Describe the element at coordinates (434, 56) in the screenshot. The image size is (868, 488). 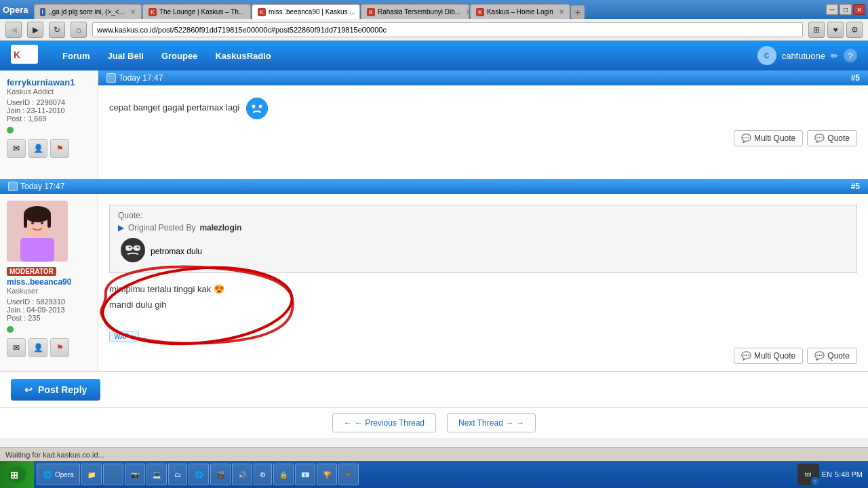
I see `kaskus-header: K Forum Jual Beli Groupee KaskusRadio C …` at that location.